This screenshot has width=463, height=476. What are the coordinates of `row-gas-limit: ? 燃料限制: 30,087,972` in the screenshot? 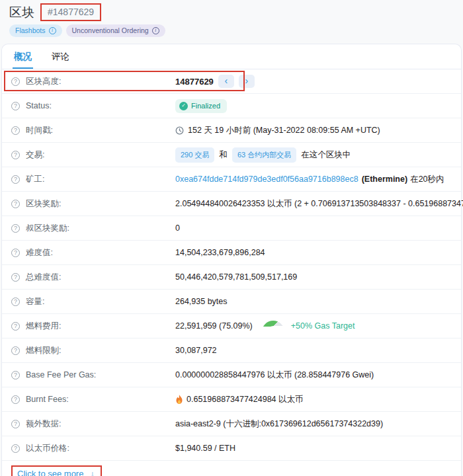 It's located at (232, 350).